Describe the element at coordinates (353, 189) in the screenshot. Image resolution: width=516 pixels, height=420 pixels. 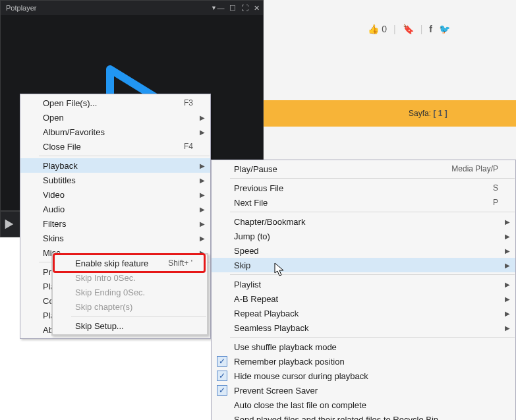
I see `menu-item-label: Previous File` at that location.